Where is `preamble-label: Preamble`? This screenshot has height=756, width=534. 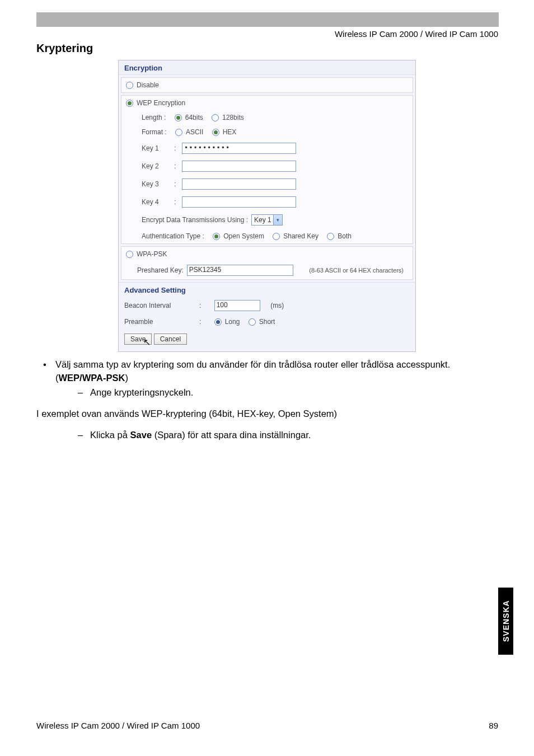
preamble-label: Preamble is located at coordinates (160, 322).